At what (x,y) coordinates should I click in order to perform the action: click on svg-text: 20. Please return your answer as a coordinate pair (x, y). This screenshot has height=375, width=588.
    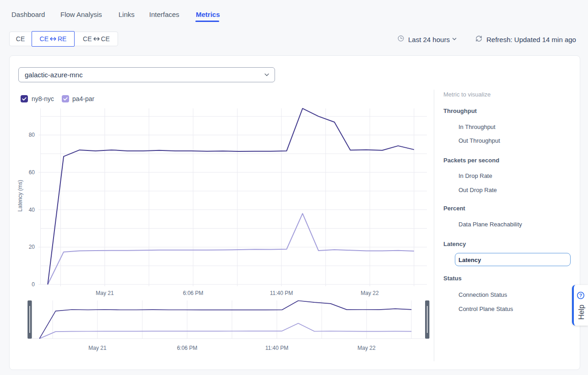
    Looking at the image, I should click on (32, 247).